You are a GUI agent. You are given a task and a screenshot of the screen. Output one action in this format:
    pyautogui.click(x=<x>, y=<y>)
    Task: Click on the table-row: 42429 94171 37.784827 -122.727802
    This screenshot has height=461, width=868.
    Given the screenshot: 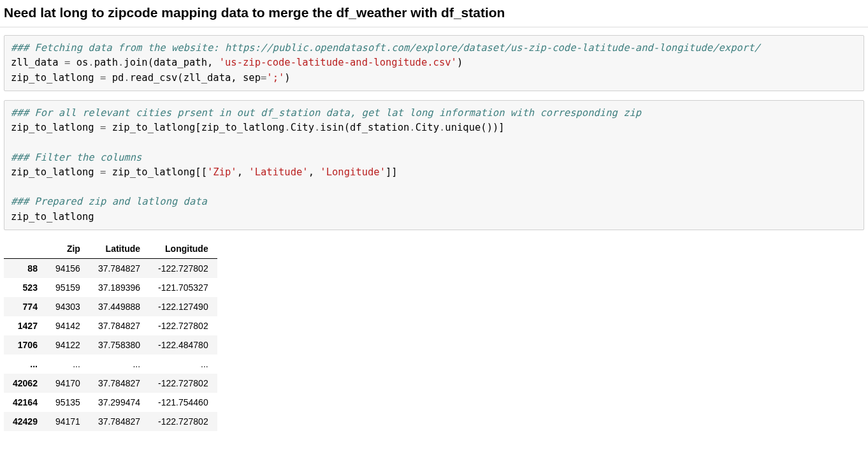 What is the action you would take?
    pyautogui.click(x=111, y=421)
    